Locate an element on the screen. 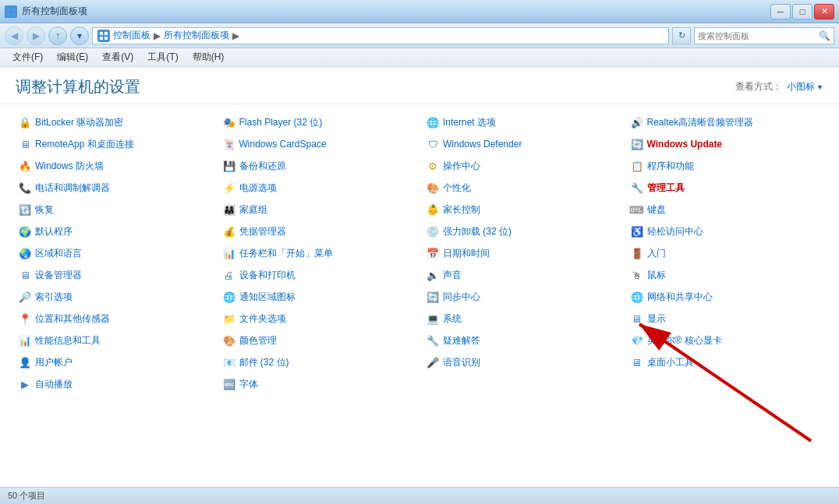 The image size is (839, 504). item-label: 恢复 is located at coordinates (44, 210).